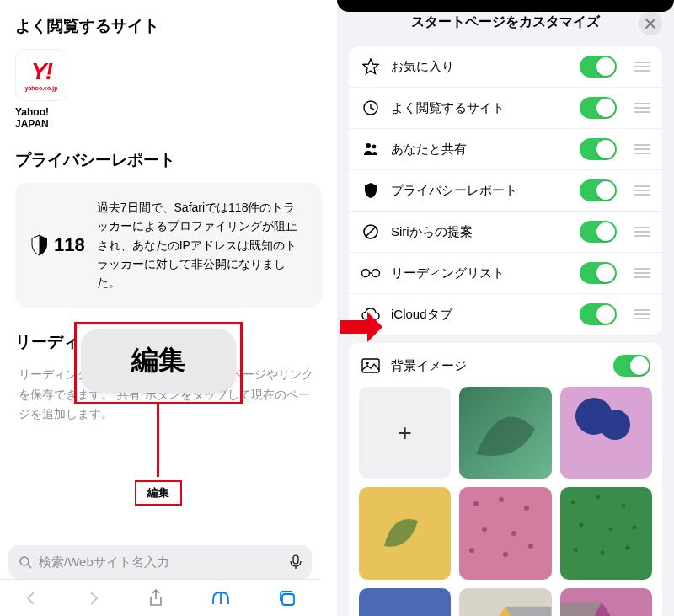 This screenshot has height=616, width=674. Describe the element at coordinates (650, 24) in the screenshot. I see `close-button` at that location.